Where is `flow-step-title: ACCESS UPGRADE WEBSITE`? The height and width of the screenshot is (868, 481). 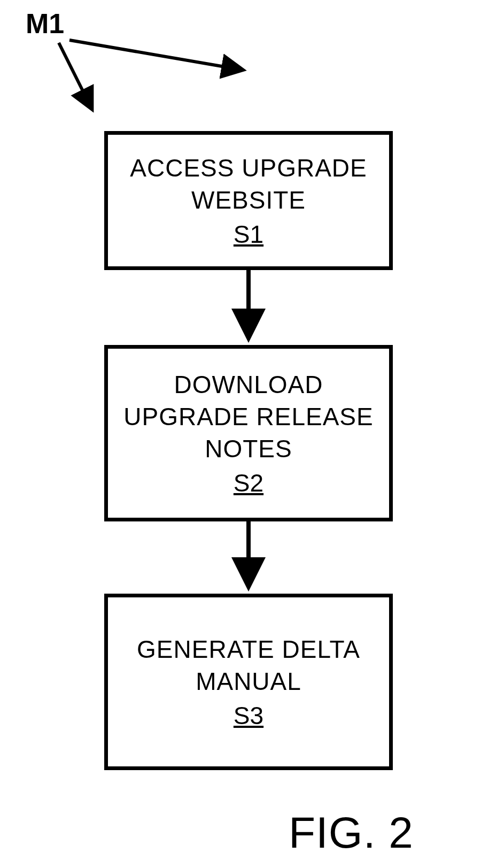 flow-step-title: ACCESS UPGRADE WEBSITE is located at coordinates (249, 185).